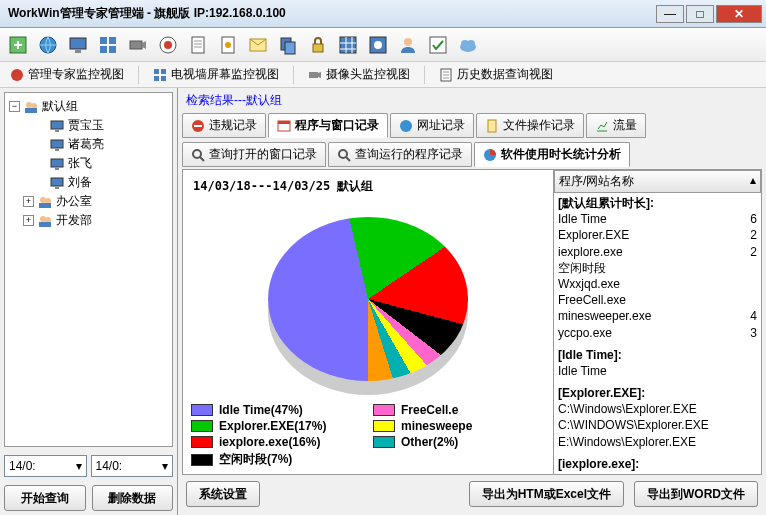 The width and height of the screenshot is (766, 515). I want to click on tab-file: 文件操作记录, so click(530, 126).